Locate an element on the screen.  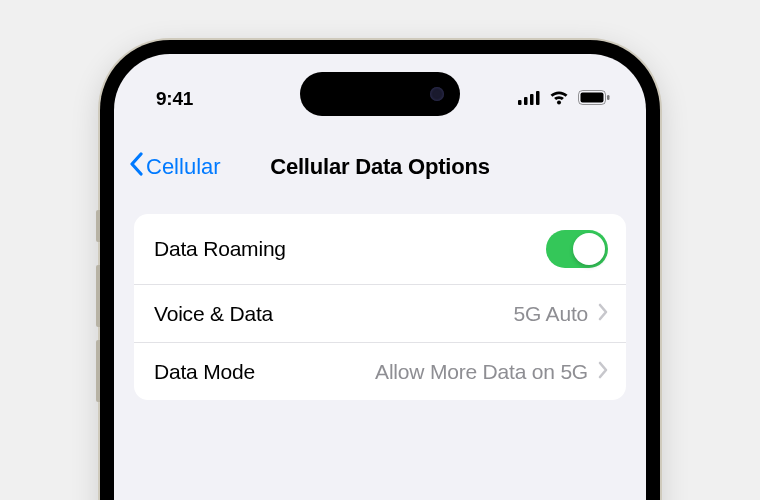
battery-icon is located at coordinates (594, 99).